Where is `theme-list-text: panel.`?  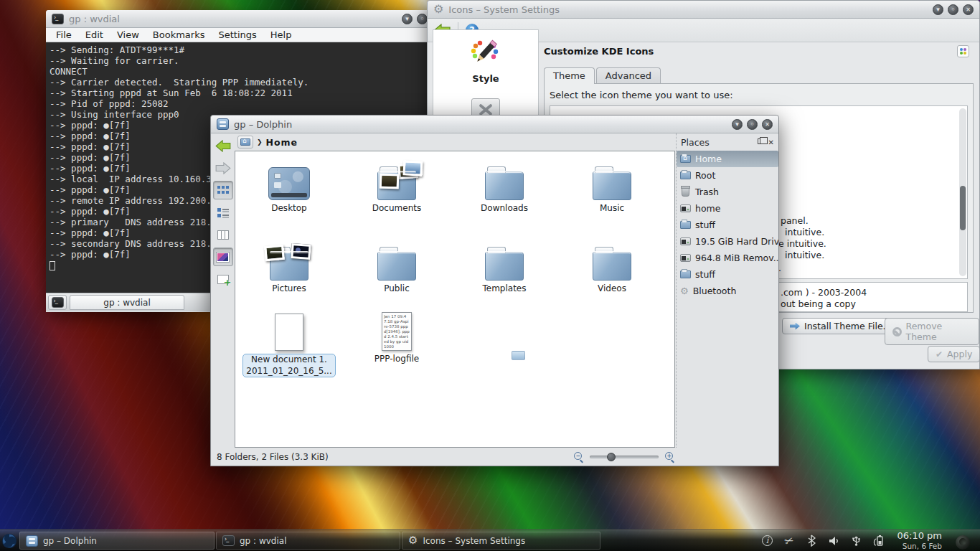 theme-list-text: panel. is located at coordinates (795, 221).